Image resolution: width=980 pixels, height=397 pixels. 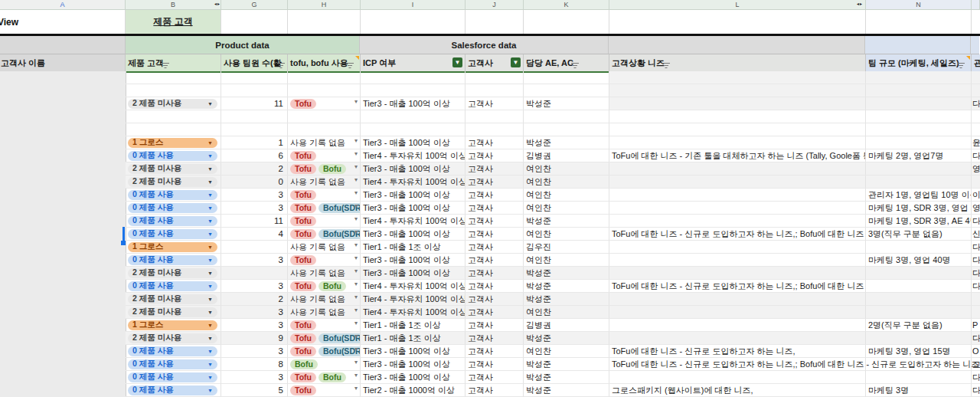 What do you see at coordinates (254, 130) in the screenshot?
I see `cell-g-r4` at bounding box center [254, 130].